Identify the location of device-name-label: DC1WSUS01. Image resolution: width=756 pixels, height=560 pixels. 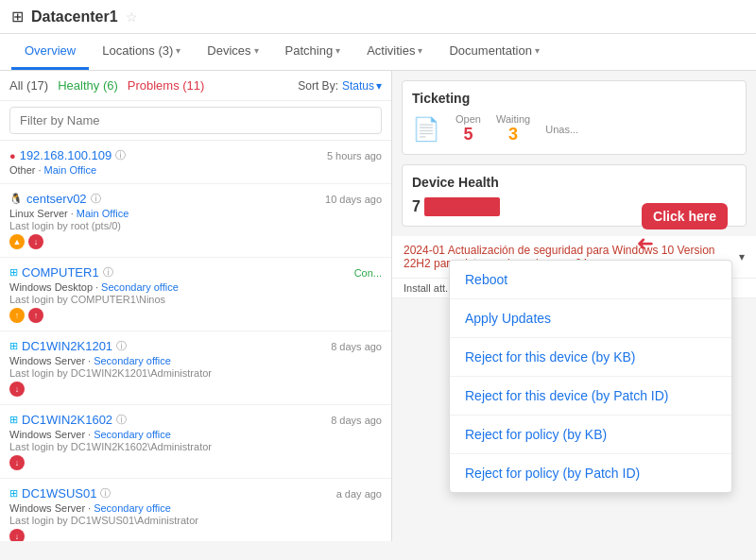
(59, 493).